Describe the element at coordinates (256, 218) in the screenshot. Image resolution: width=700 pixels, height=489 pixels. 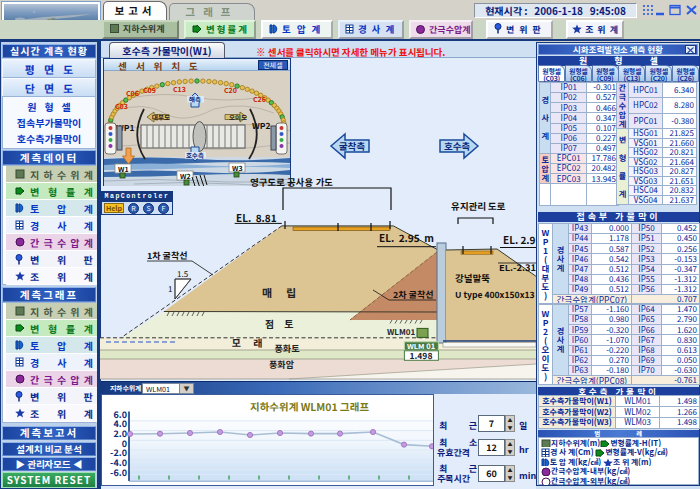
I see `svg-text: EL. 8.81` at that location.